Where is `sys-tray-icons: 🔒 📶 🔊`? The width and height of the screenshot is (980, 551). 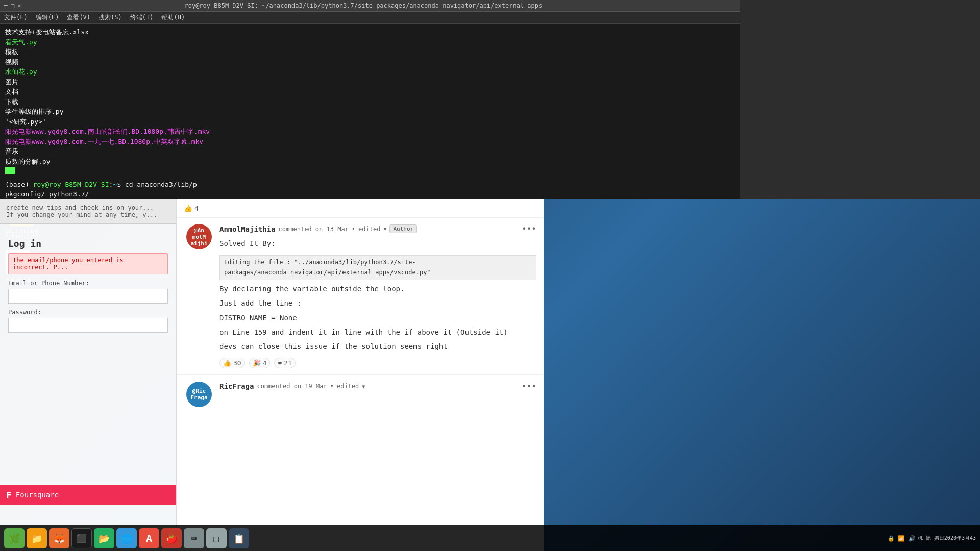 sys-tray-icons: 🔒 📶 🔊 is located at coordinates (901, 539).